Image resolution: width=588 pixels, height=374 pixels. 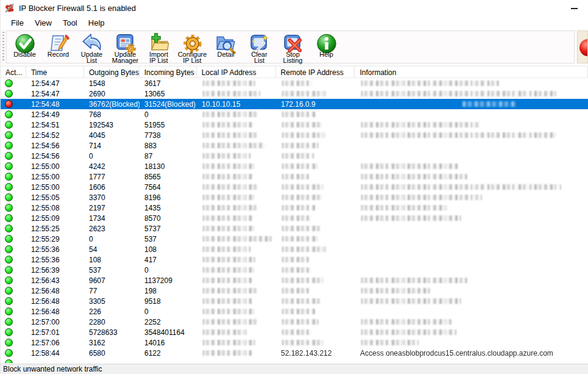 I want to click on toolbar-button-update-list: Update List, so click(x=91, y=47).